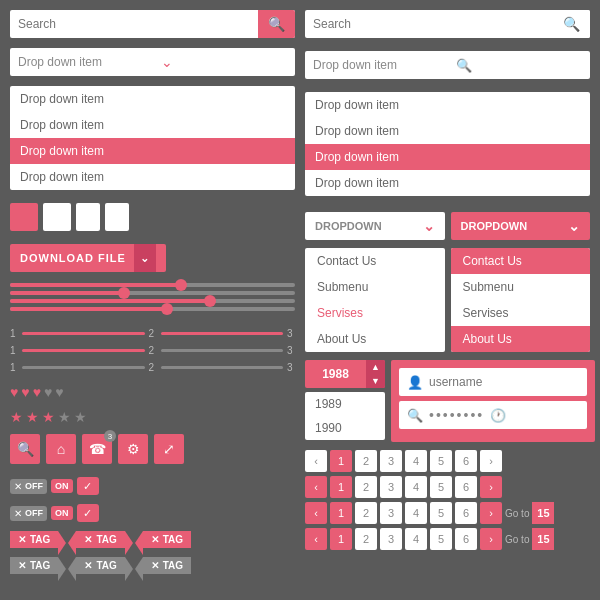 Image resolution: width=600 pixels, height=600 pixels. Describe the element at coordinates (366, 539) in the screenshot. I see `page-button-2d: 2` at that location.